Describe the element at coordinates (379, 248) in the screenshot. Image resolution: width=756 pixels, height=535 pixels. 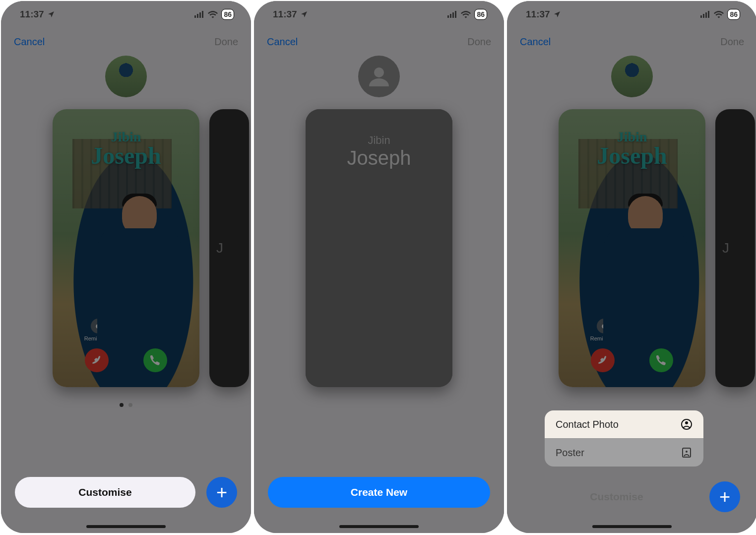
I see `poster-plain-bg: Jibin Joseph` at that location.